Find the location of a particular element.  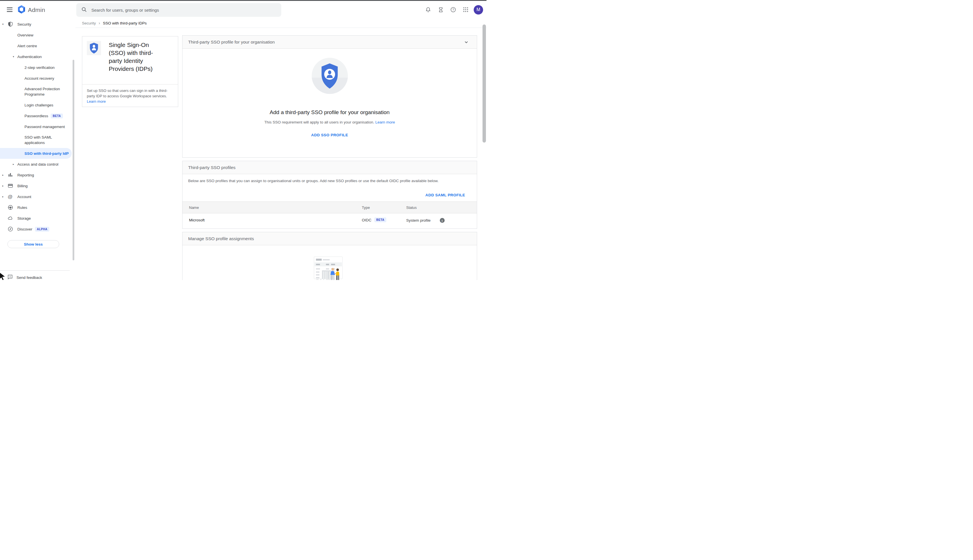

panel-assignments-header: Manage SSO profile assignments is located at coordinates (329, 239).